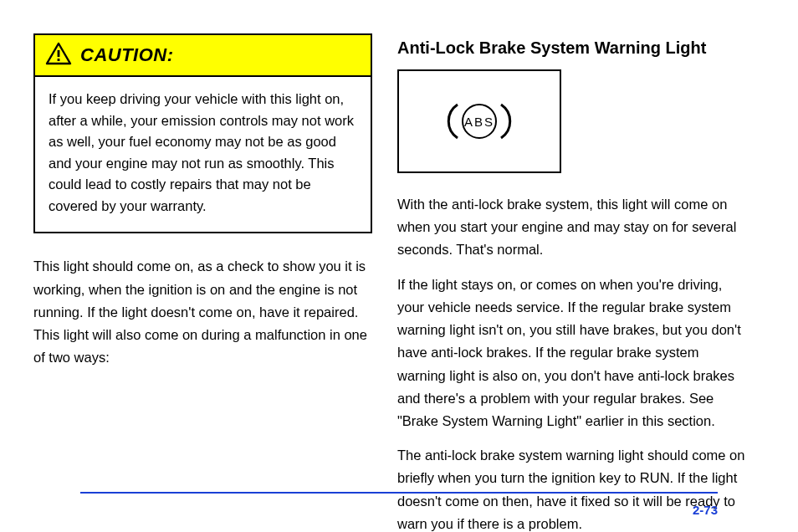 The width and height of the screenshot is (798, 532). What do you see at coordinates (573, 353) in the screenshot?
I see `abs-paragraph: If the light stays on, or comes on when …` at bounding box center [573, 353].